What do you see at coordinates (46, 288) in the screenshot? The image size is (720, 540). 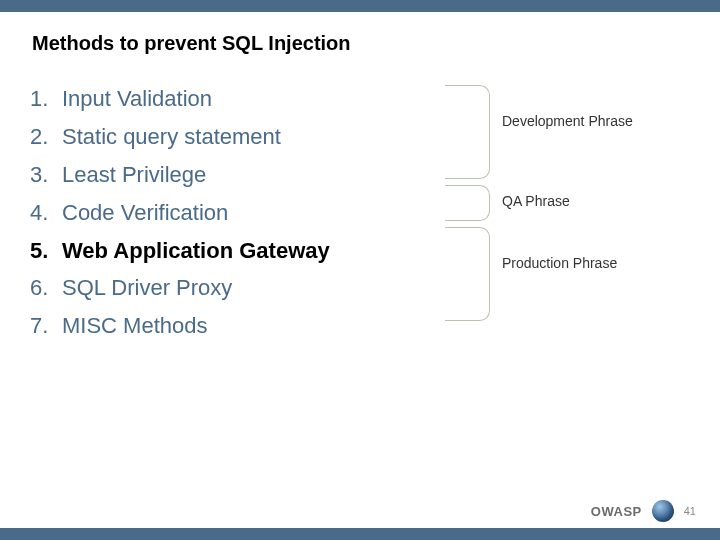 I see `item-number: 6.` at bounding box center [46, 288].